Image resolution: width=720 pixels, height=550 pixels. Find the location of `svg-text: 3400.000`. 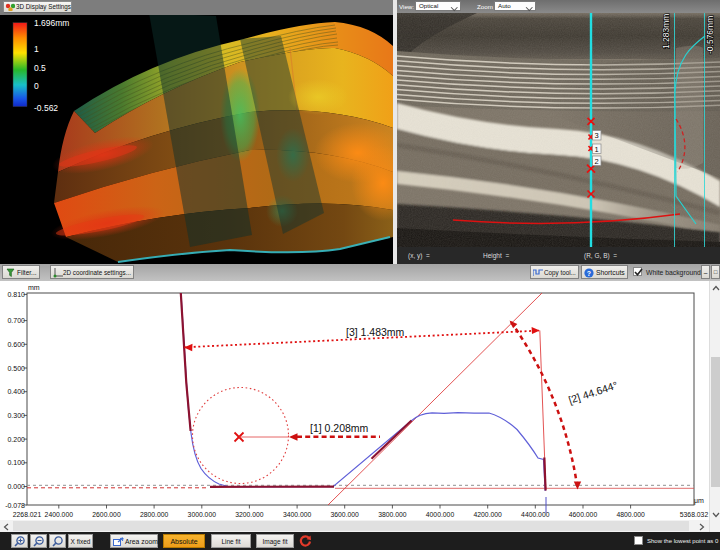

svg-text: 3400.000 is located at coordinates (298, 514).